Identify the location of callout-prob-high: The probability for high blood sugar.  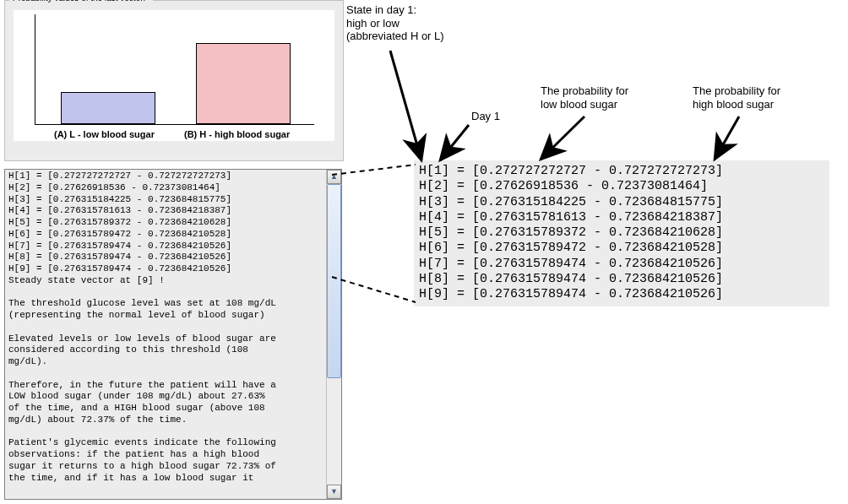
(737, 98).